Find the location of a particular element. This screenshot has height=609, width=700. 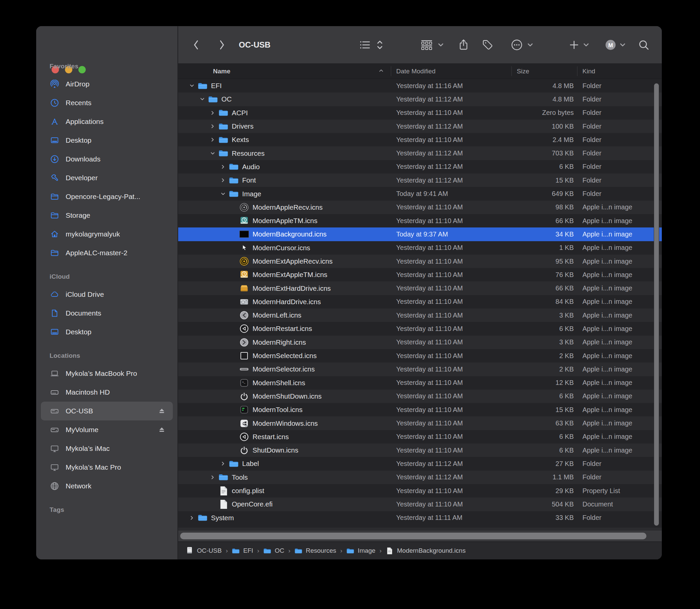

sidebar-item-airdrop: AirDrop is located at coordinates (107, 84).